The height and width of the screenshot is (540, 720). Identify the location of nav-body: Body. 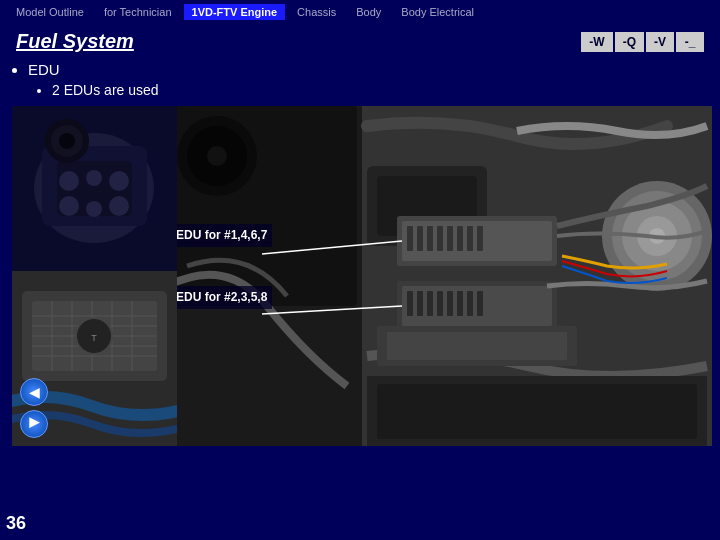
(368, 12).